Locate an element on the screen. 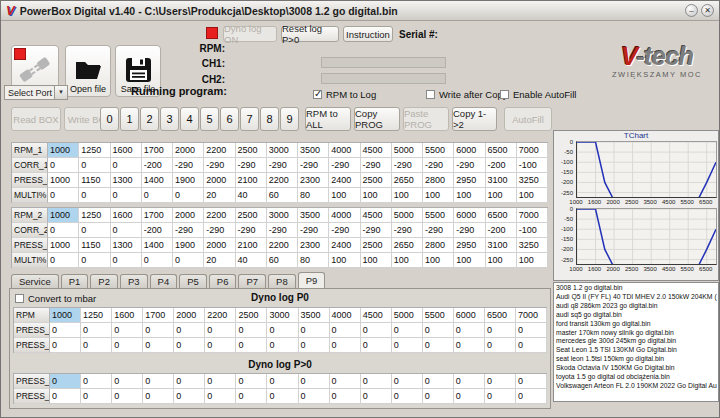 The image size is (720, 418). table-cell: 2950 is located at coordinates (470, 246).